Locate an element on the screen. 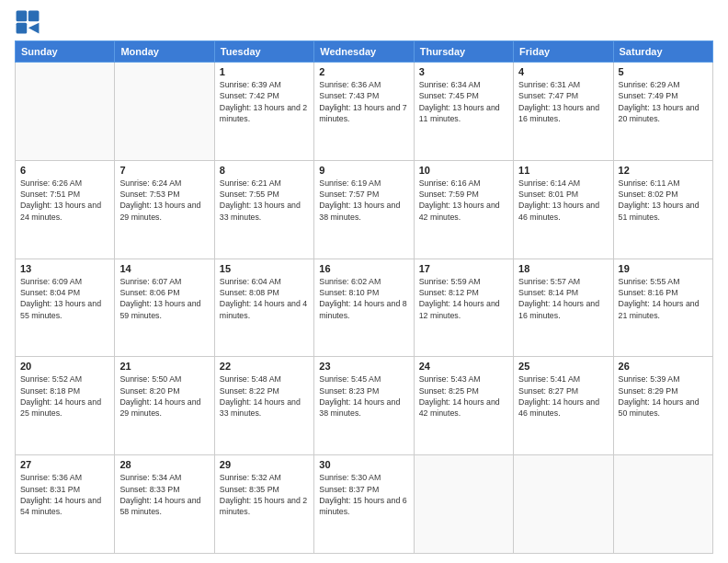 Image resolution: width=728 pixels, height=563 pixels. day-info: Sunrise: 5:59 AM Sunset: 8:12 PM Dayligh… is located at coordinates (463, 298).